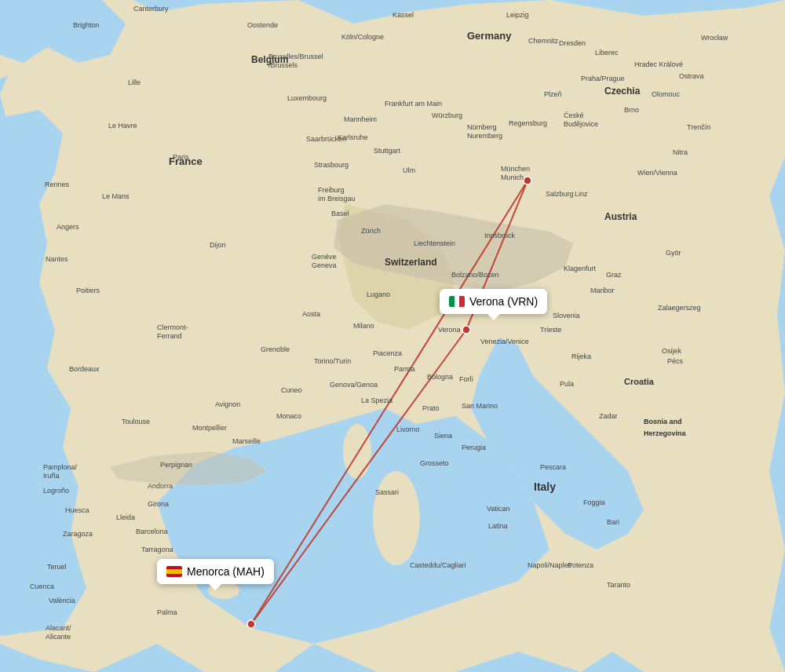 The width and height of the screenshot is (785, 672). Describe the element at coordinates (581, 565) in the screenshot. I see `svg-text: Potenza` at that location.